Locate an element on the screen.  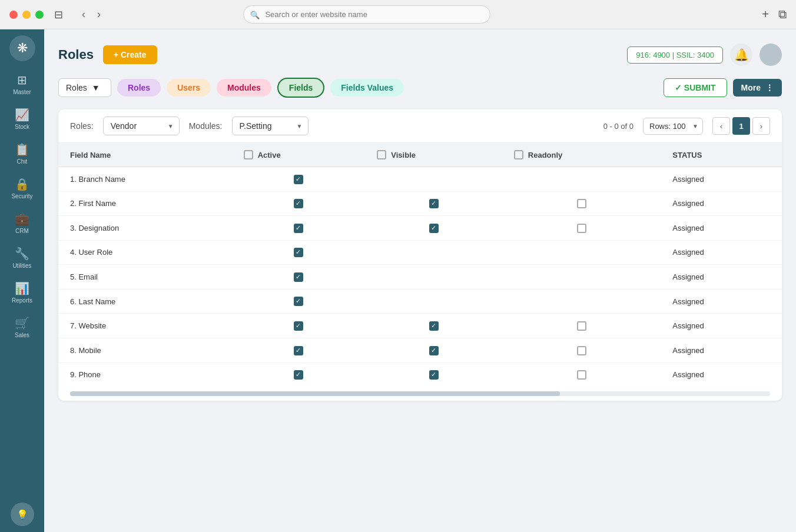
table-row: 1. Branch NameAssigned is located at coordinates (420, 179).